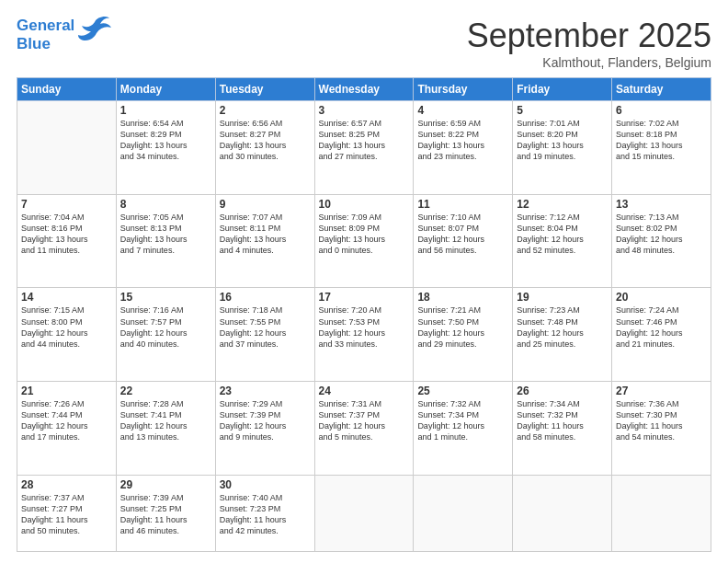  What do you see at coordinates (364, 204) in the screenshot?
I see `day-number: 10` at bounding box center [364, 204].